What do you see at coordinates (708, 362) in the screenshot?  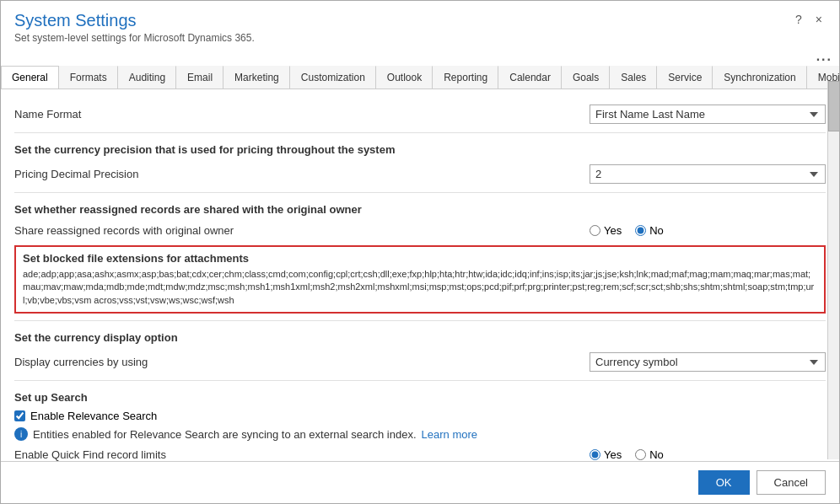 I see `currency-display-control: Currency symbol Currency code` at bounding box center [708, 362].